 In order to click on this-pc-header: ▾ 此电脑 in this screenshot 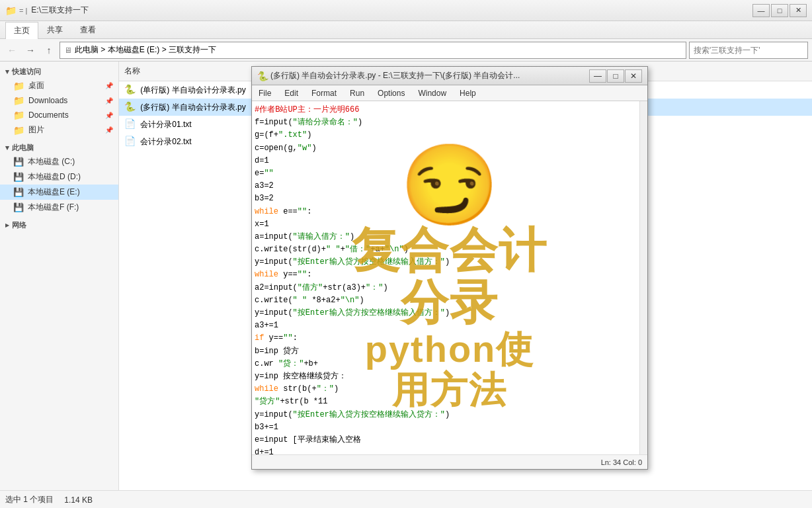, I will do `click(60, 147)`.